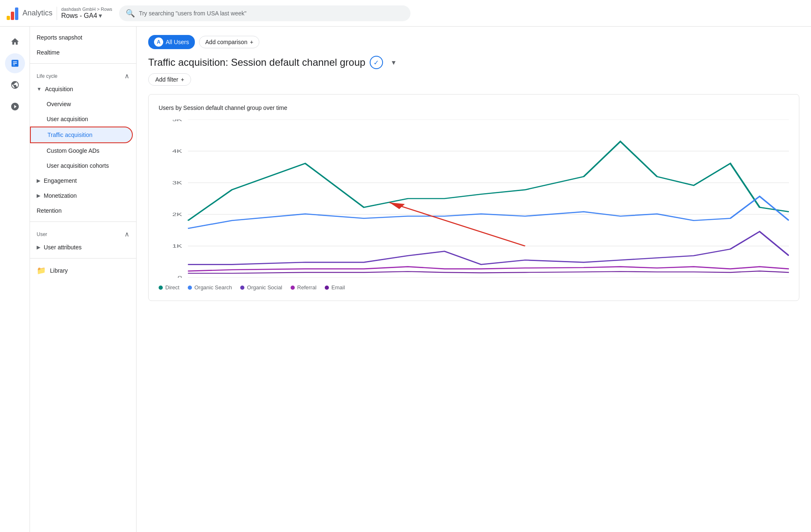  Describe the element at coordinates (177, 151) in the screenshot. I see `svg-text: 4K` at that location.